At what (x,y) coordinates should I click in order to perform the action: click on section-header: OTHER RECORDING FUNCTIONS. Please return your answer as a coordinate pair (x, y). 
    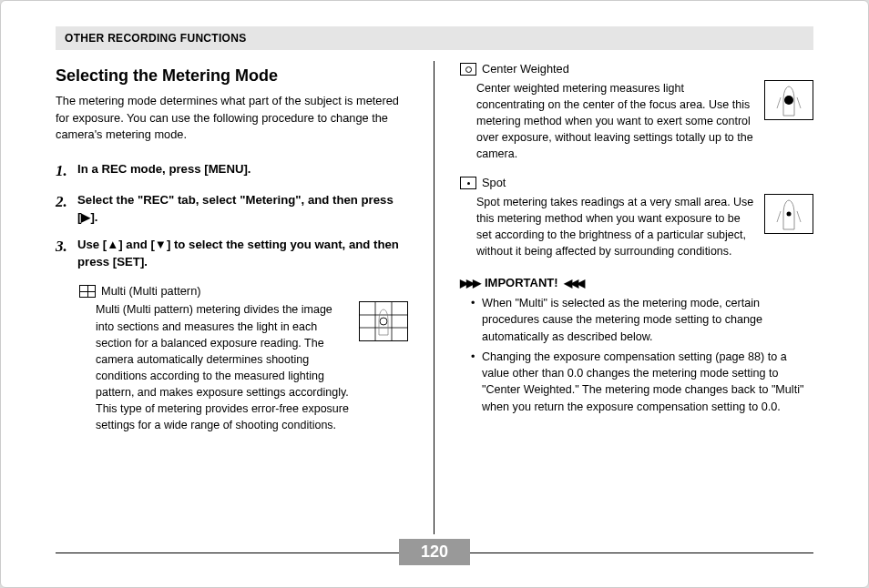
    Looking at the image, I should click on (434, 38).